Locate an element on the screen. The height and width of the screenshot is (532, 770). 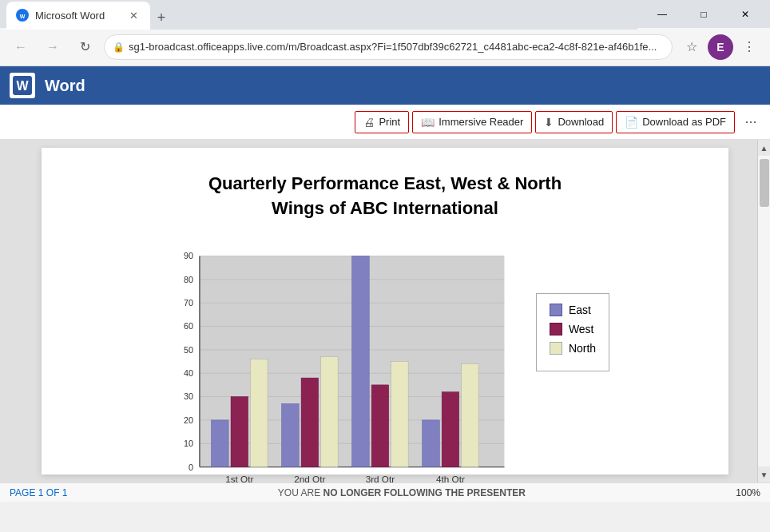
status-bar: PAGE 1 OF 1 YOU ARE NO LONGER FOLLOWING … is located at coordinates (385, 492).